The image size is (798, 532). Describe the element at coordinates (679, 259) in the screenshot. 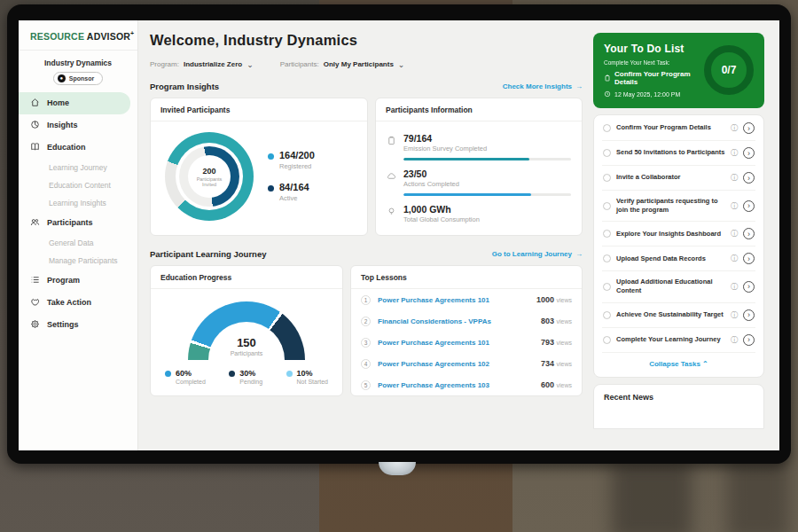

I see `task-row-upload-spend-data: Upload Spend Data Records ⓘ ›` at that location.